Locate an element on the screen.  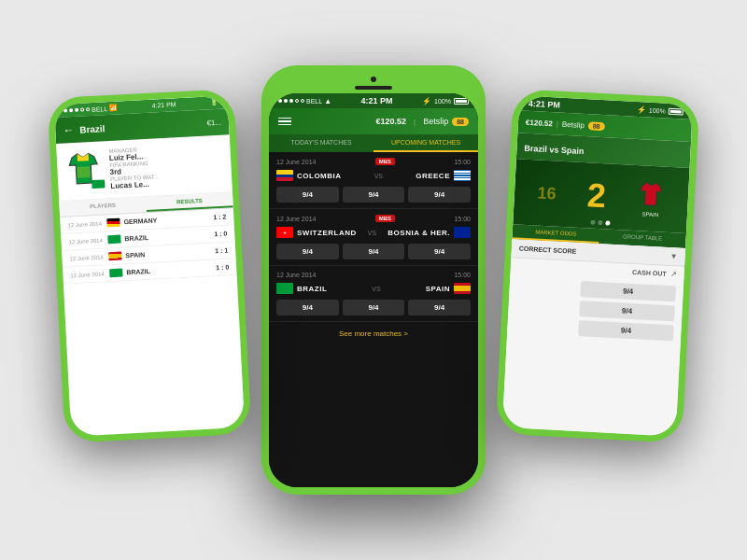
away-team: GREECE is located at coordinates (443, 175).